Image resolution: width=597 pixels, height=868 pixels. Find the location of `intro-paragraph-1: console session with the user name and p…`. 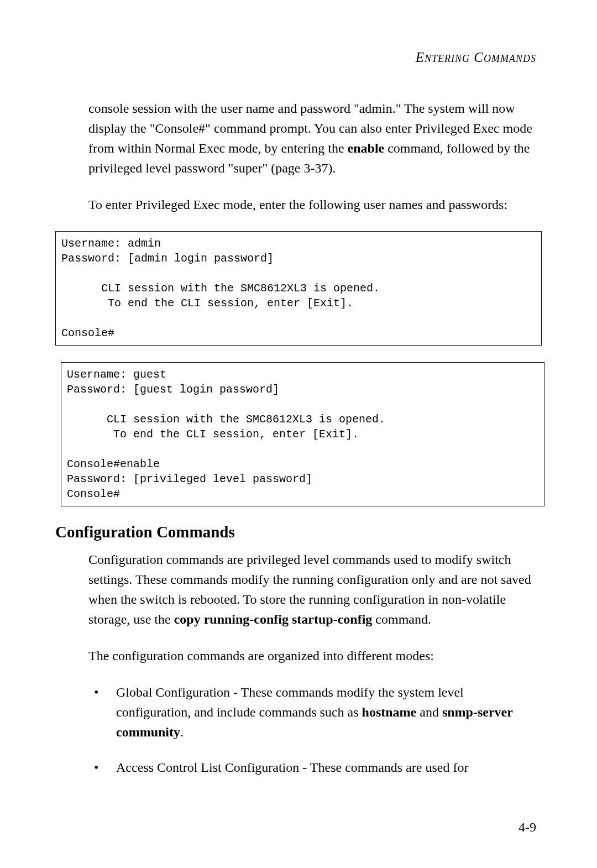

intro-paragraph-1: console session with the user name and p… is located at coordinates (315, 138).